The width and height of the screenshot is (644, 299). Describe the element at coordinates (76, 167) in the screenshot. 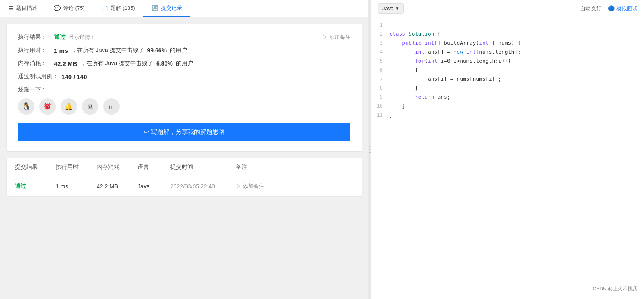

I see `col-time: 执行用时` at that location.